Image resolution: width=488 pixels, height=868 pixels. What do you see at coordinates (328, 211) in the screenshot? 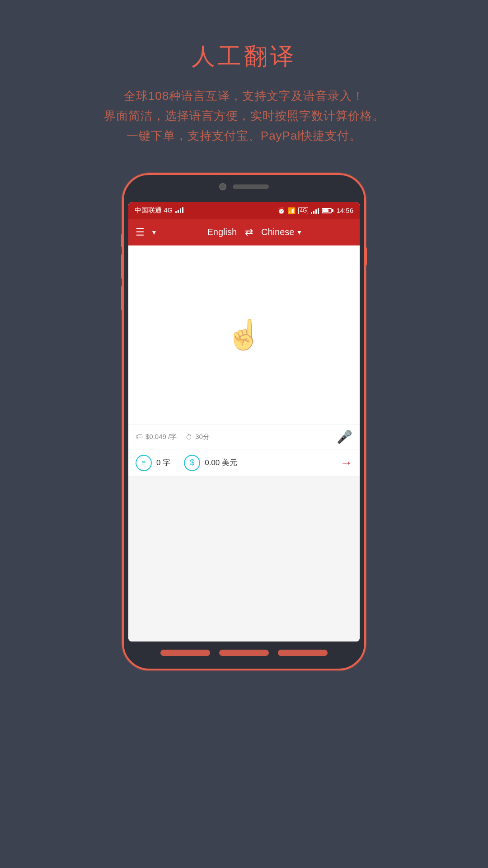
I see `battery-icon` at bounding box center [328, 211].